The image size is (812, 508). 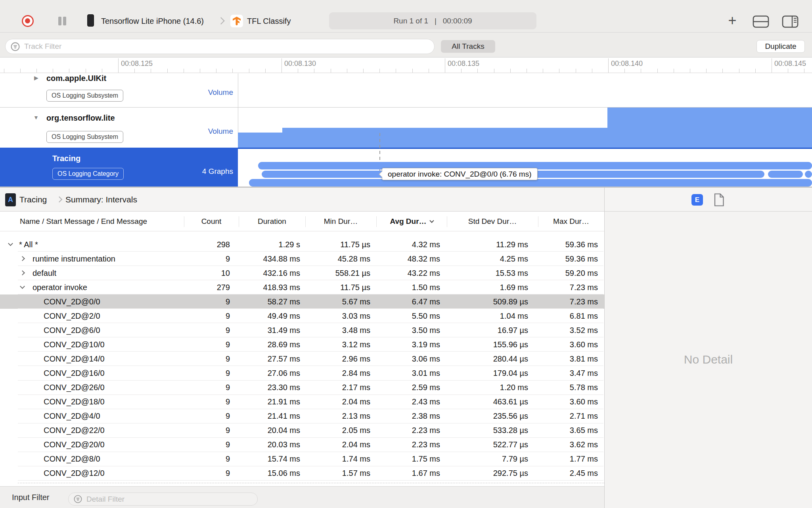 I want to click on table-row: CONV_2D@20/0920.03 ms2.04 ms2.23 ms522.7…, so click(x=302, y=445).